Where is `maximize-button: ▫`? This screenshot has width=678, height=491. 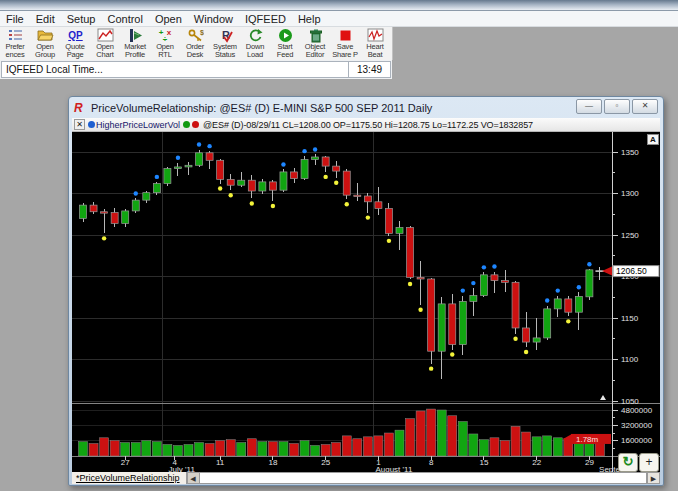
maximize-button: ▫ is located at coordinates (617, 106).